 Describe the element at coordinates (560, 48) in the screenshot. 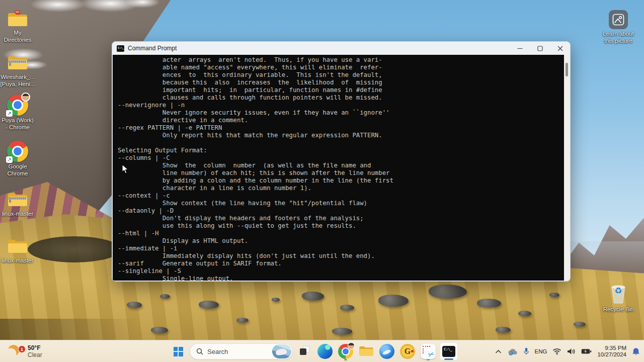

I see `close-button` at that location.